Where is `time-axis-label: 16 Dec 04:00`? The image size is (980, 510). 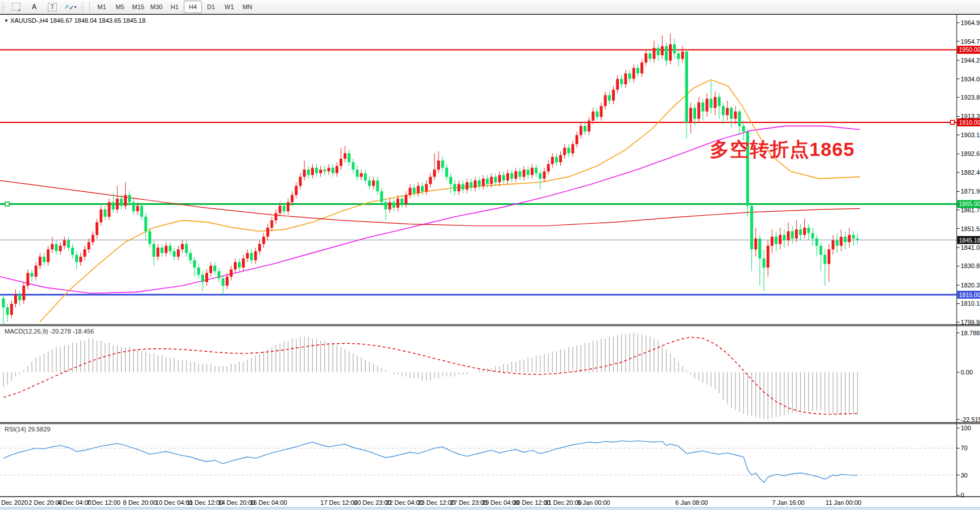 time-axis-label: 16 Dec 04:00 is located at coordinates (268, 503).